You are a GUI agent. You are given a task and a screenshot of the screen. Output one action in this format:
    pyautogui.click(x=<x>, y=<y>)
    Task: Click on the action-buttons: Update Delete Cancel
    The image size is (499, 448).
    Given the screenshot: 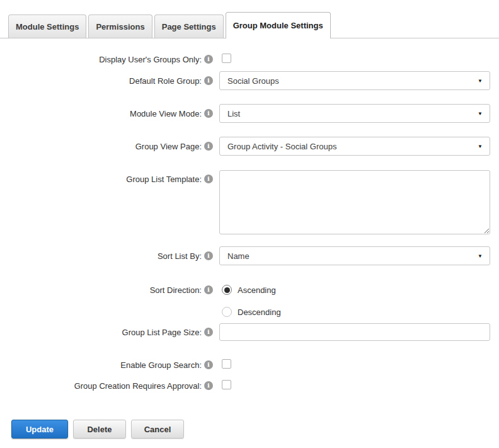 What is the action you would take?
    pyautogui.click(x=255, y=429)
    